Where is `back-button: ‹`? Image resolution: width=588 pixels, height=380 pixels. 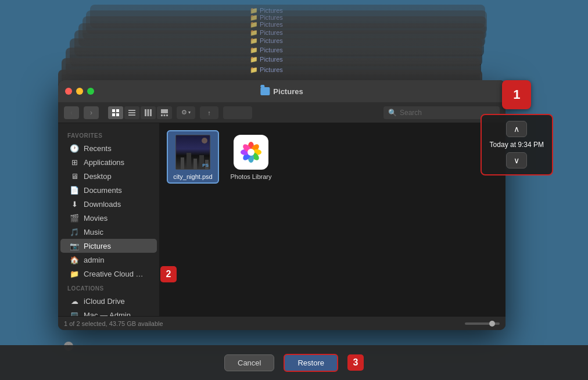 back-button: ‹ is located at coordinates (71, 113).